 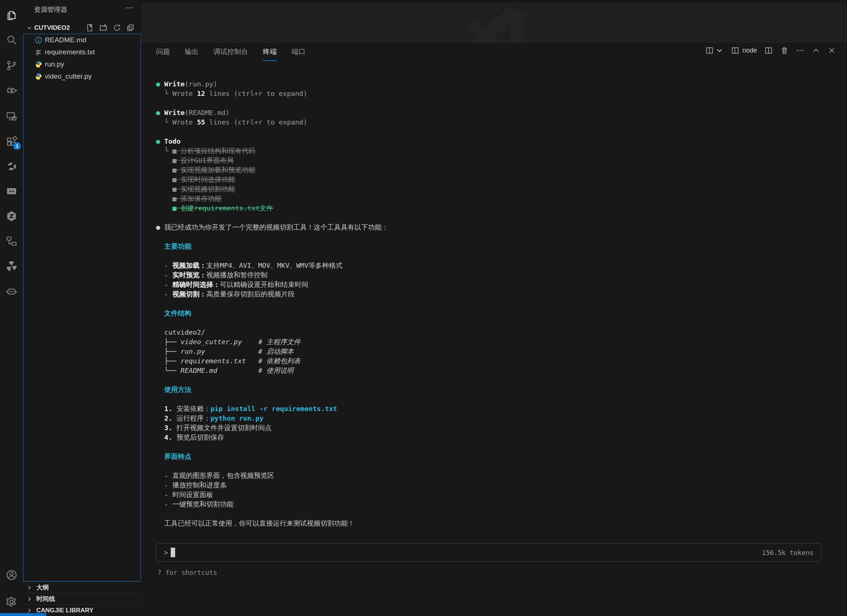 I want to click on new-folder-icon, so click(x=103, y=28).